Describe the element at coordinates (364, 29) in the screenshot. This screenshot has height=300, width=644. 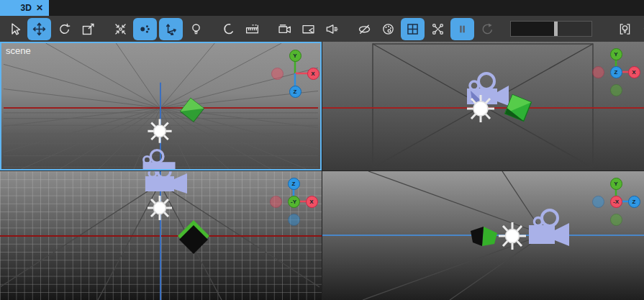
I see `hide-tool` at that location.